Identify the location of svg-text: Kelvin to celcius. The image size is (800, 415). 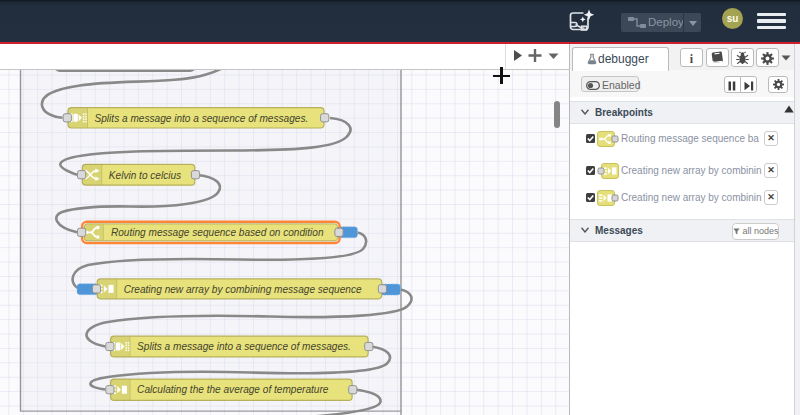
(145, 174).